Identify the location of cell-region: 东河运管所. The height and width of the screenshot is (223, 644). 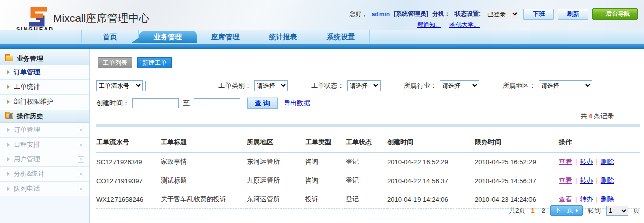
(276, 199).